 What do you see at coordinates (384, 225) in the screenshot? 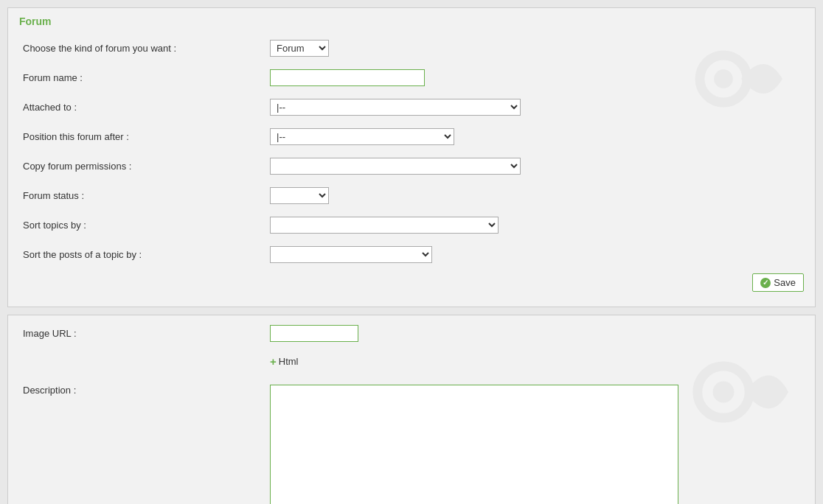
I see `sort-topics-select` at bounding box center [384, 225].